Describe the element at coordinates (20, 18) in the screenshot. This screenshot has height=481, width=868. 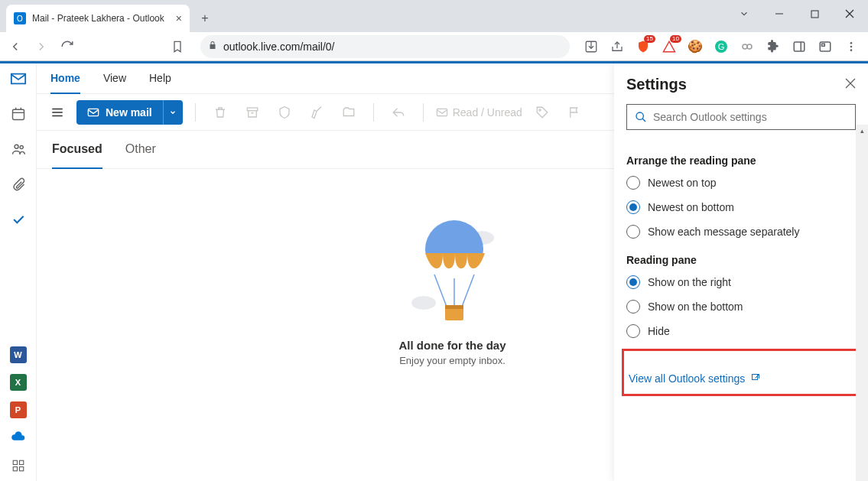
I see `svg-text: O` at that location.